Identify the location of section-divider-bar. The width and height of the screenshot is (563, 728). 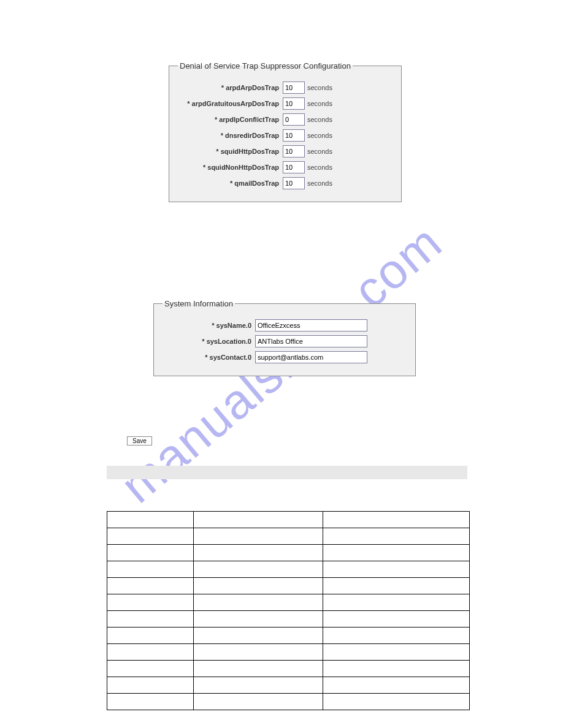
(287, 472).